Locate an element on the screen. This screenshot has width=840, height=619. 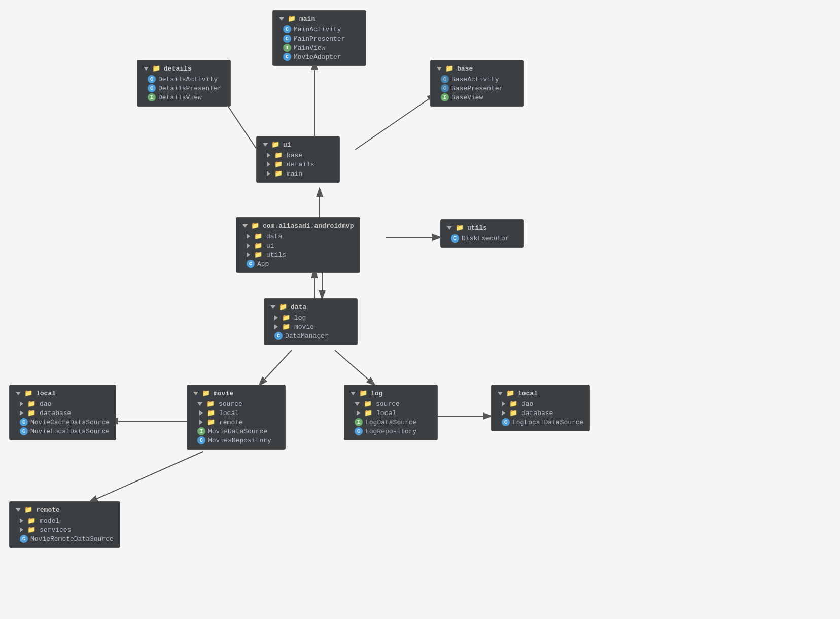
node-data-label: data is located at coordinates (298, 307).